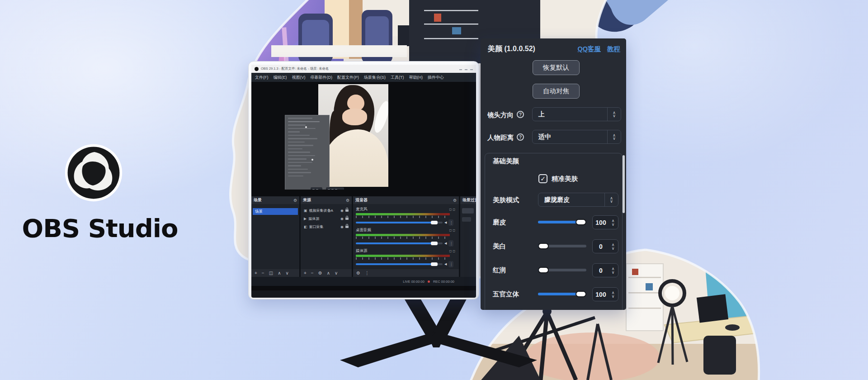 The height and width of the screenshot is (380, 868). I want to click on menu-help: 帮助(H), so click(416, 78).